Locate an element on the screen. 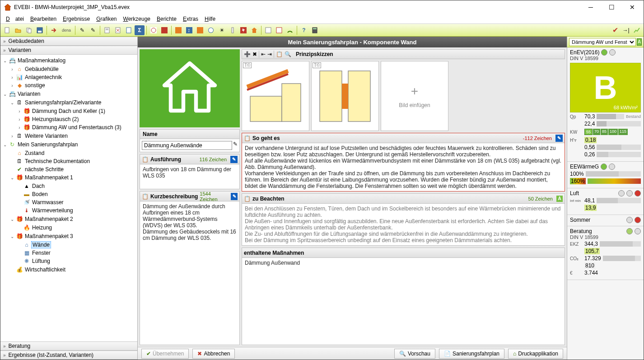  acc-gebaeudedaten: »Gebäudedaten is located at coordinates (69, 41).